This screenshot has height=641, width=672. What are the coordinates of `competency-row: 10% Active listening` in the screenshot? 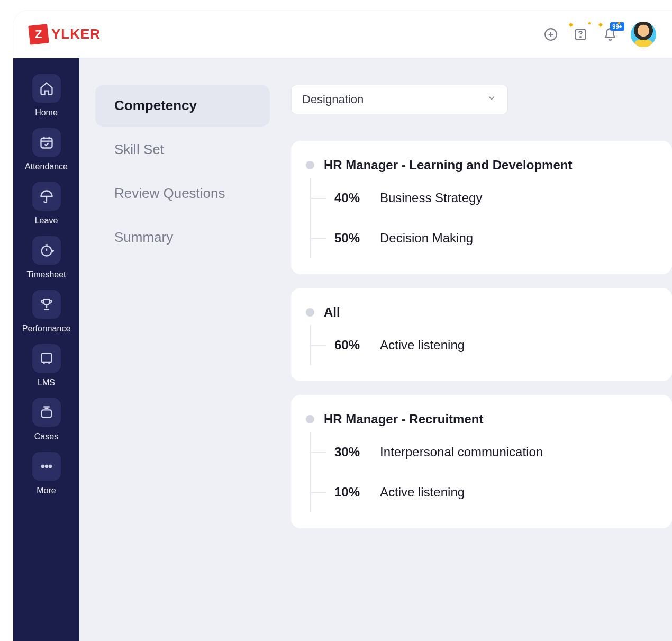 It's located at (484, 492).